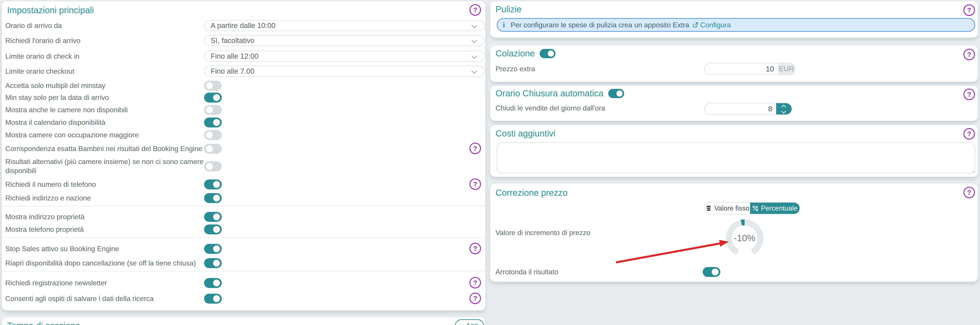  What do you see at coordinates (67, 110) in the screenshot?
I see `toggle-row-label: Mostra anche le camere non disponibili` at bounding box center [67, 110].